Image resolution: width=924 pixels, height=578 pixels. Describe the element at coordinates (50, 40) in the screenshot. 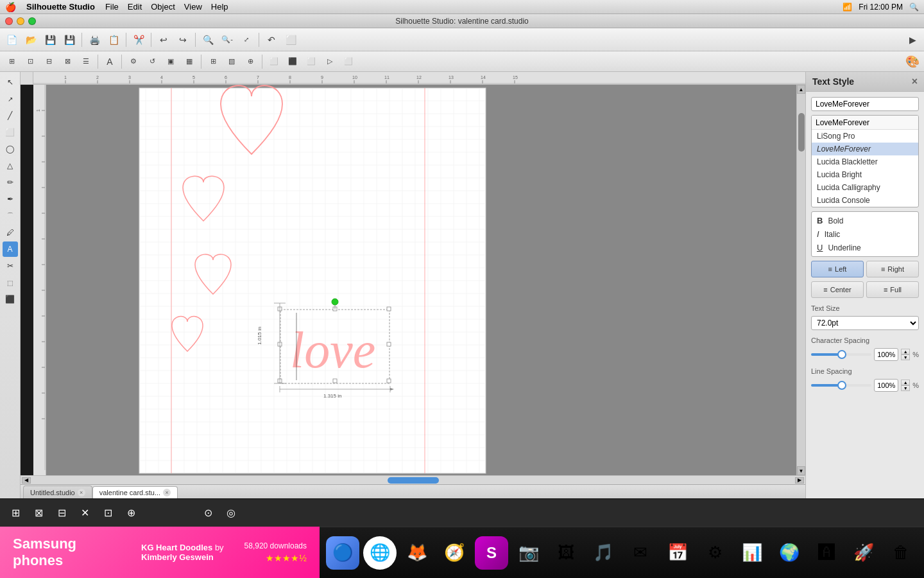

I see `save-button: 💾` at that location.